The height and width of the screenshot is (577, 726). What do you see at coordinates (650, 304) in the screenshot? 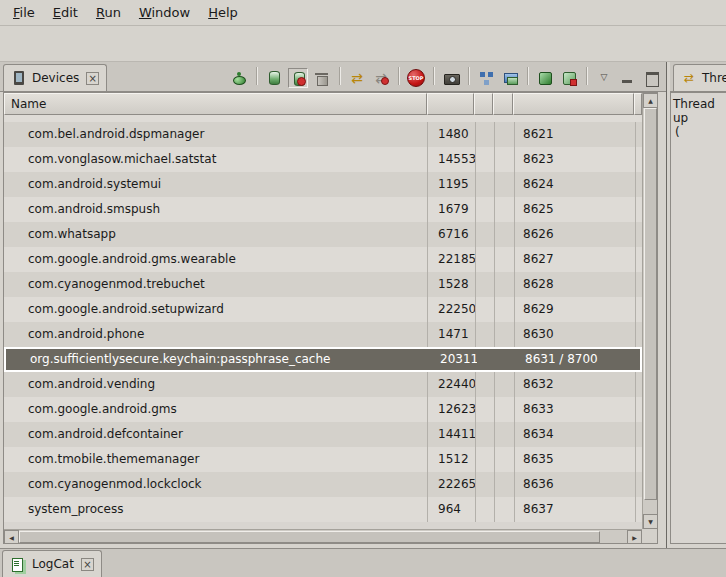
I see `vertical-scroll-thumb` at bounding box center [650, 304].